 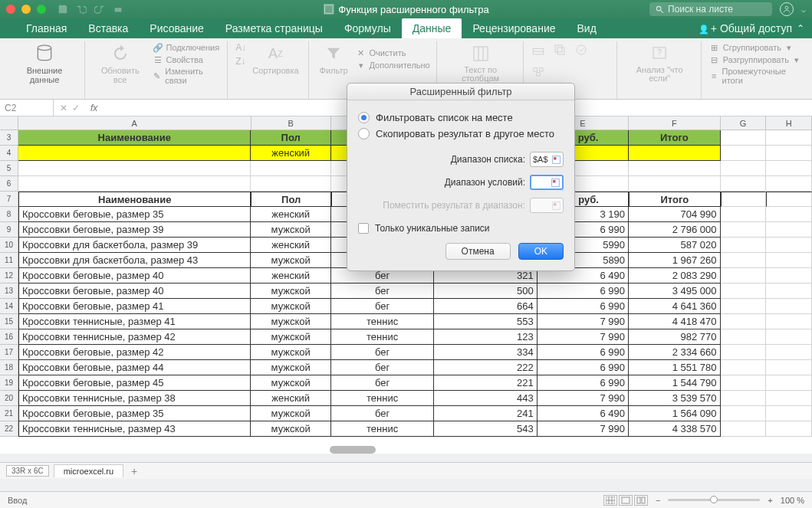 I want to click on fx-icon: fx, so click(x=92, y=108).